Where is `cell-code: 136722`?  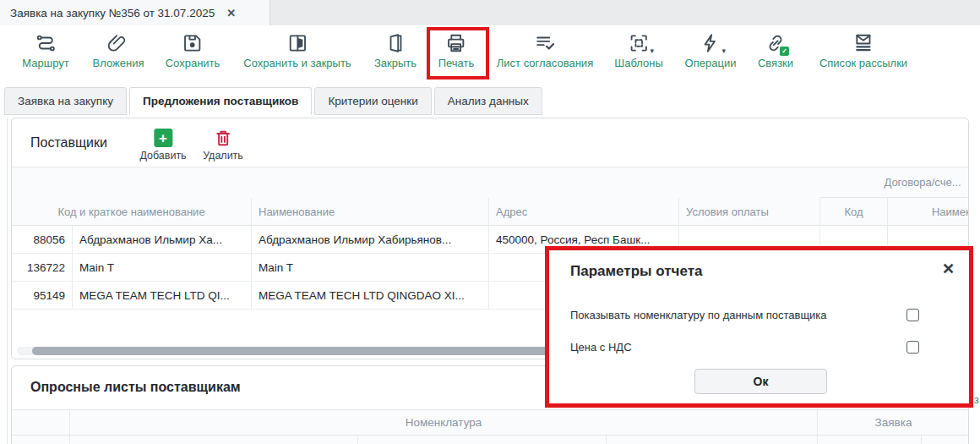 cell-code: 136722 is located at coordinates (42, 267).